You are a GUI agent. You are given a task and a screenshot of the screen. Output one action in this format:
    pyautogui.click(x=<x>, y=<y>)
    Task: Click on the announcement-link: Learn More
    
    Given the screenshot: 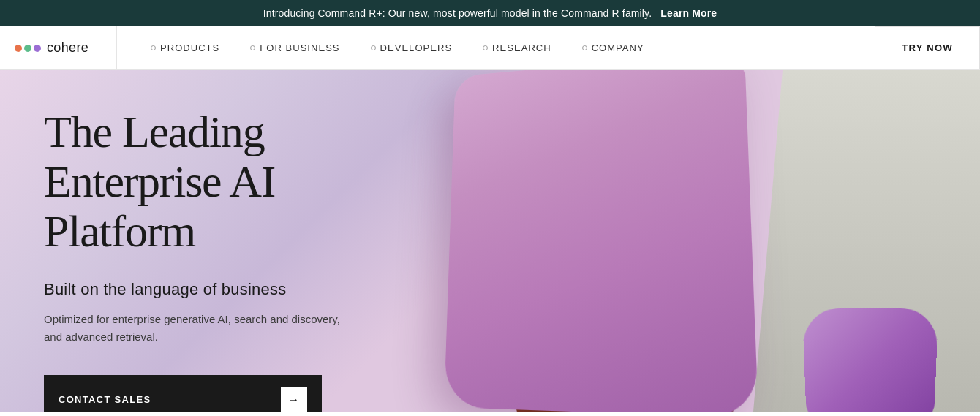 What is the action you would take?
    pyautogui.click(x=689, y=13)
    